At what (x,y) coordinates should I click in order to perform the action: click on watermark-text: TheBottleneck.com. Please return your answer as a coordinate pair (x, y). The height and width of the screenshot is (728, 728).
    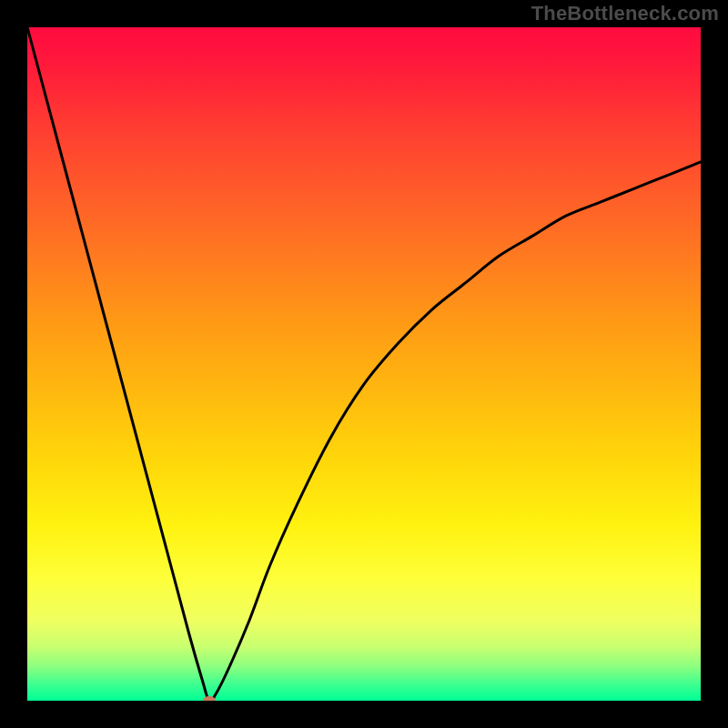
    Looking at the image, I should click on (625, 14).